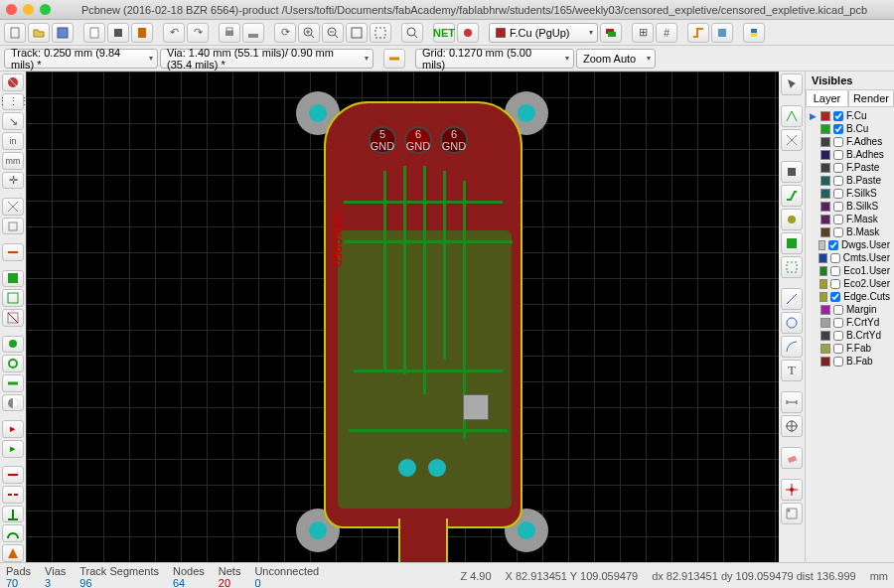  Describe the element at coordinates (792, 84) in the screenshot. I see `select-tool-button` at that location.